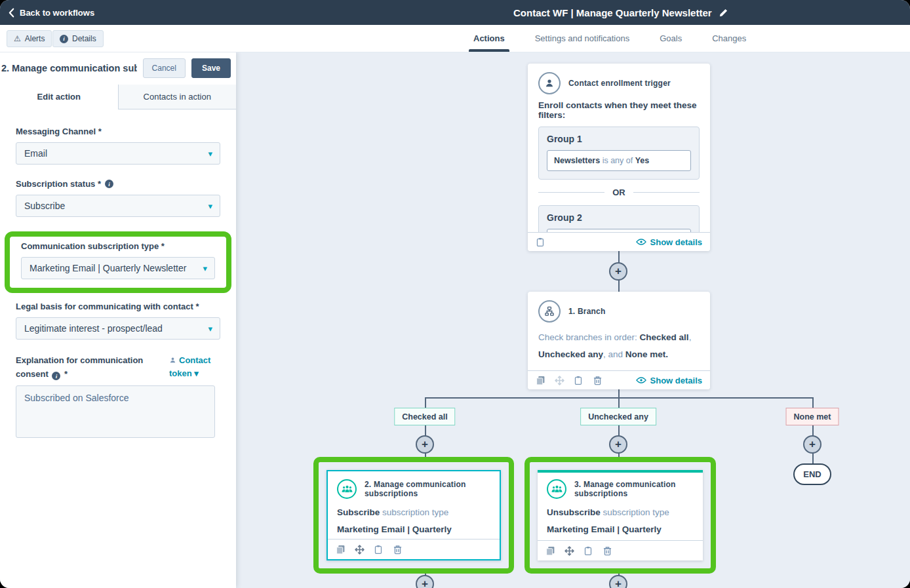  Describe the element at coordinates (414, 486) in the screenshot. I see `action-card-header: 2. Manage communication subscriptions` at that location.